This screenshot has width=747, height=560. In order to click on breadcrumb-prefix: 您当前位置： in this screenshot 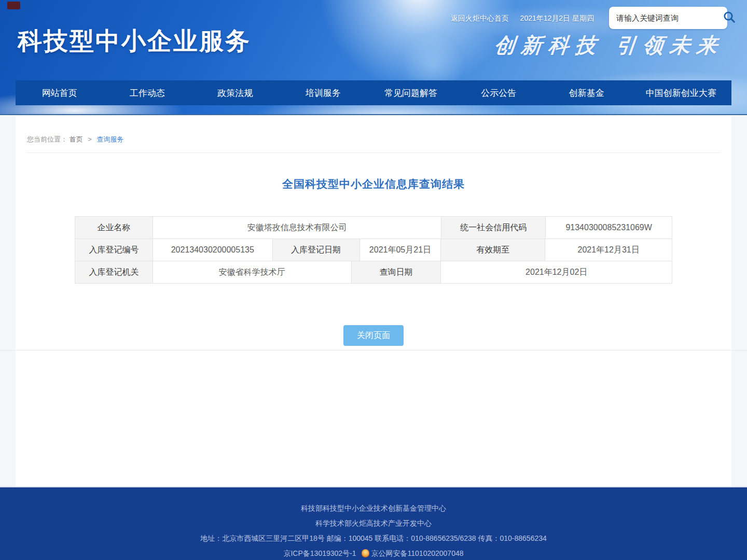, I will do `click(47, 139)`.